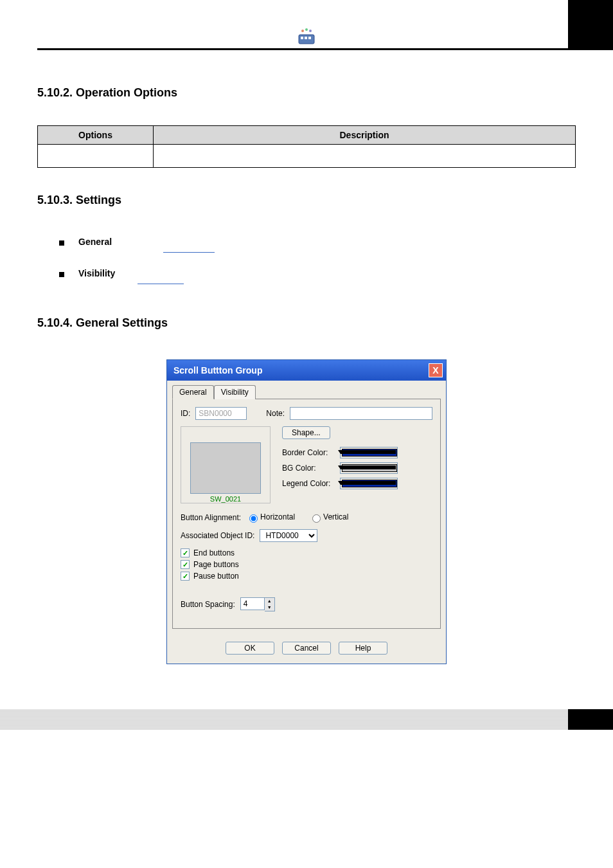 Image resolution: width=613 pixels, height=868 pixels. What do you see at coordinates (369, 468) in the screenshot?
I see `bg-color-picker` at bounding box center [369, 468].